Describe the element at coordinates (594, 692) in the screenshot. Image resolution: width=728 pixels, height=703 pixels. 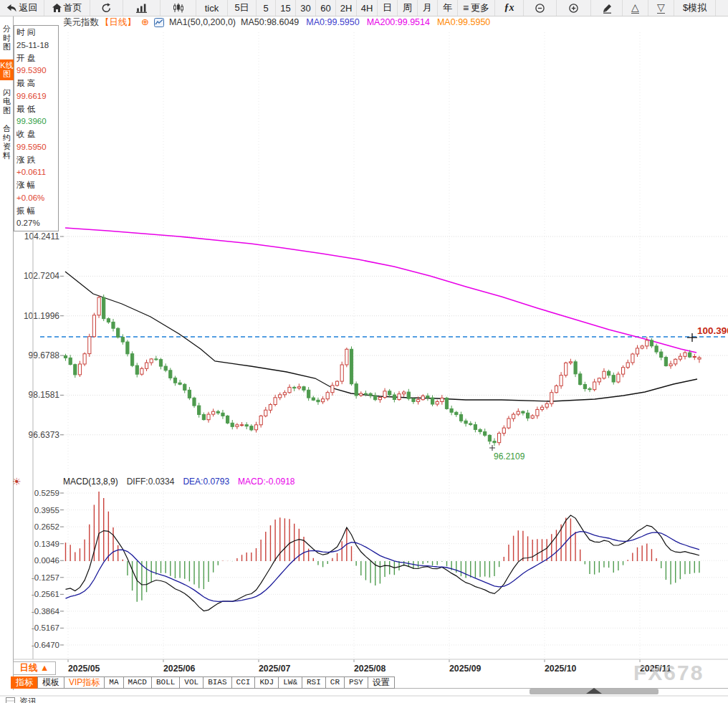
I see `panel-resize-handle` at that location.